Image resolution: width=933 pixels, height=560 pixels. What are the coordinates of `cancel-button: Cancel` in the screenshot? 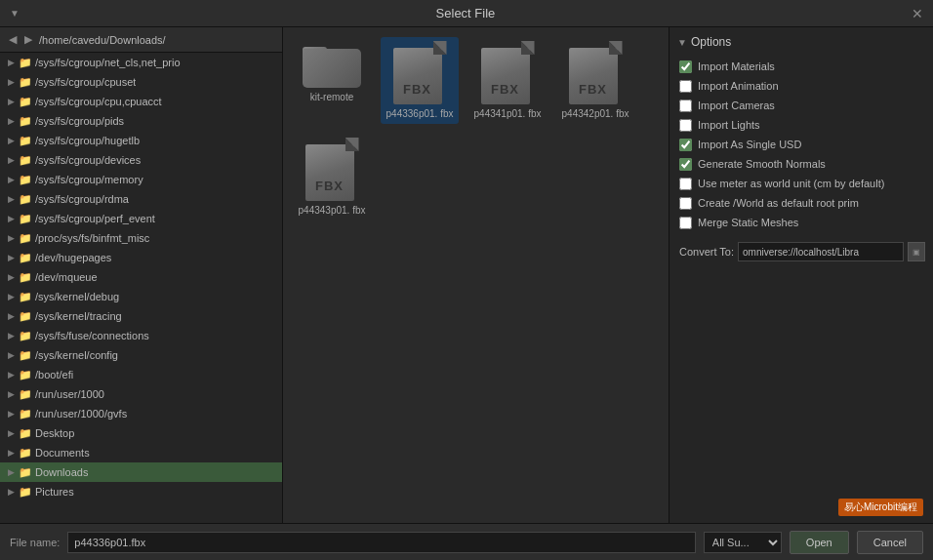 It's located at (890, 542).